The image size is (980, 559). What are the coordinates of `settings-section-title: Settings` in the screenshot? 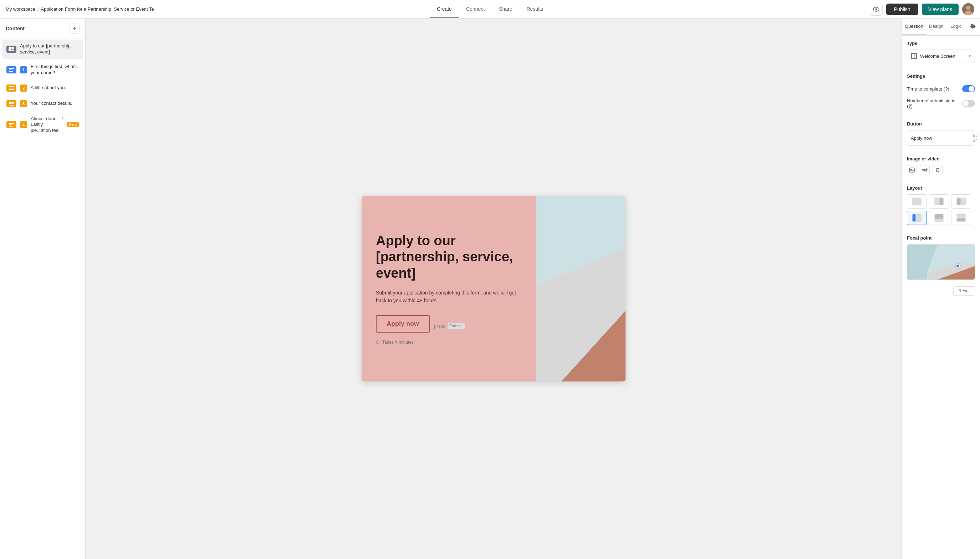 It's located at (941, 76).